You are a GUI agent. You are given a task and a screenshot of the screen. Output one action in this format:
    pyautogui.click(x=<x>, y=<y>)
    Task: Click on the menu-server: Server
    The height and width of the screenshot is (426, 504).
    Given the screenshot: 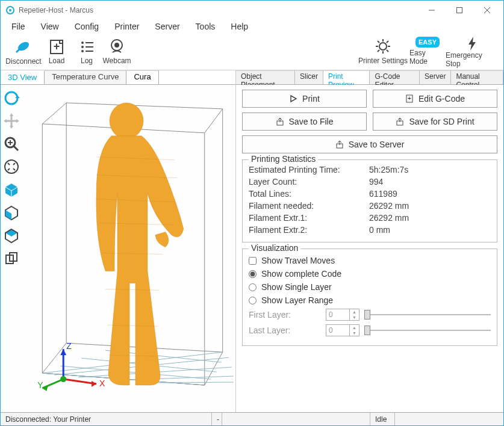 What is the action you would take?
    pyautogui.click(x=167, y=26)
    